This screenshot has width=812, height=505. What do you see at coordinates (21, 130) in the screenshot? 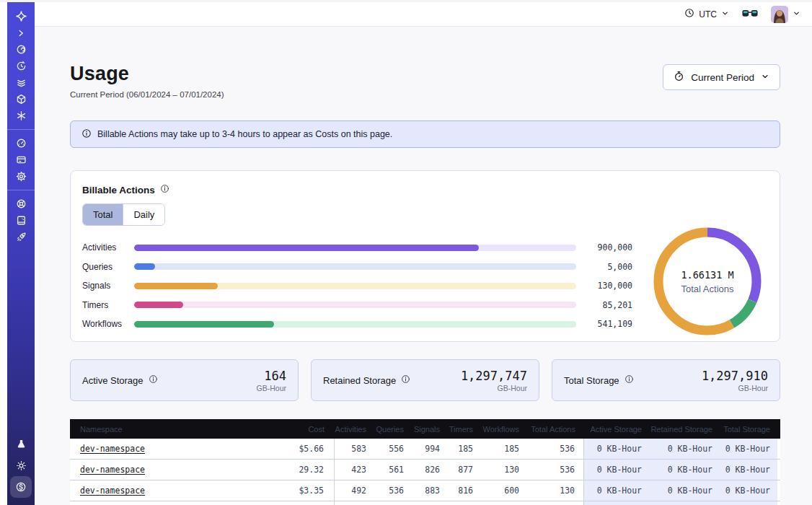
I see `sidebar-divider` at bounding box center [21, 130].